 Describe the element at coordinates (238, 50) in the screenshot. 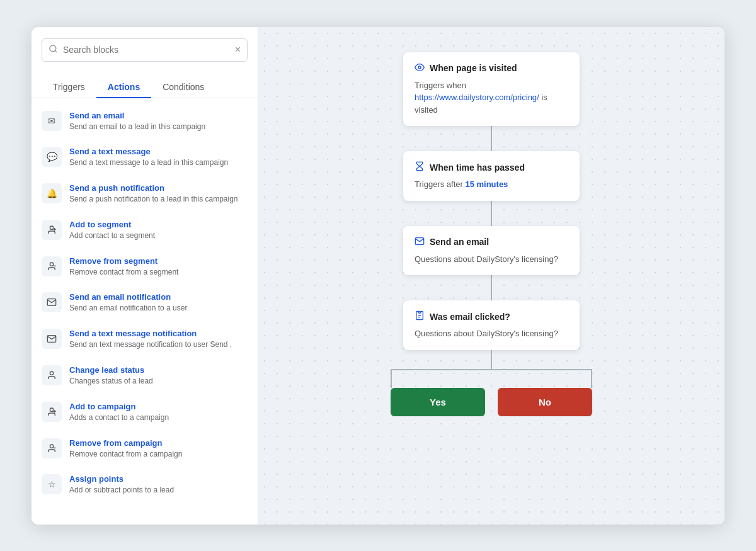

I see `close-icon: ×` at that location.